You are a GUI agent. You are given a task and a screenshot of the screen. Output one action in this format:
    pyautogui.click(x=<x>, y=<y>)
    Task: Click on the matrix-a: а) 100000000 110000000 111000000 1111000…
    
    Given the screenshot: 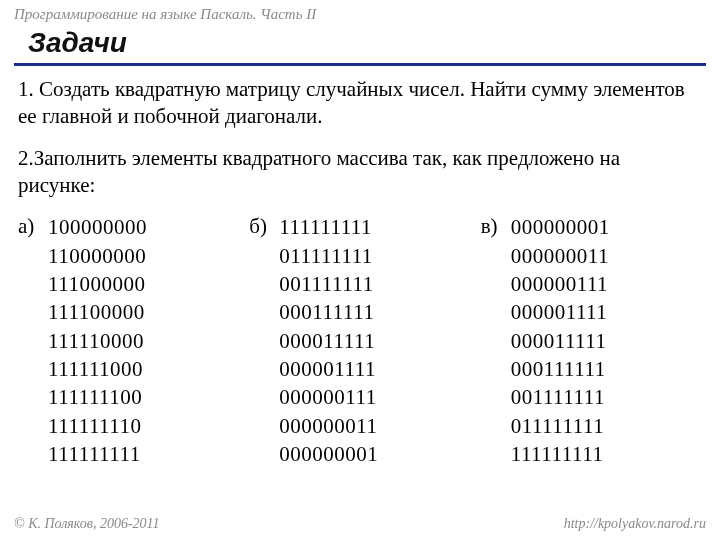 What is the action you would take?
    pyautogui.click(x=128, y=340)
    